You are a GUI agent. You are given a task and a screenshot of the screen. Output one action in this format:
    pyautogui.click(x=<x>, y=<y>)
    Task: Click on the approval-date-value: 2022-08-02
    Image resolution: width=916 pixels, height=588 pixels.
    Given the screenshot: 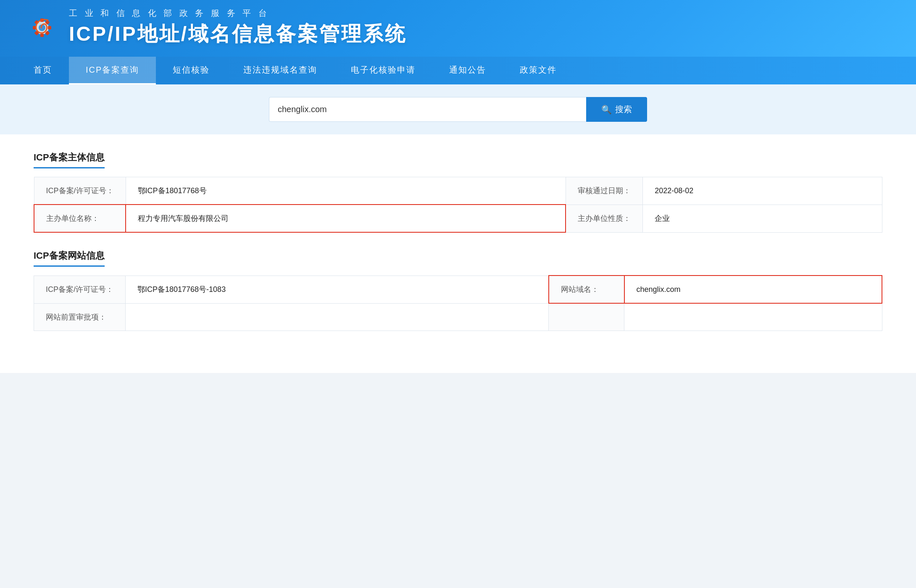 What is the action you would take?
    pyautogui.click(x=763, y=191)
    